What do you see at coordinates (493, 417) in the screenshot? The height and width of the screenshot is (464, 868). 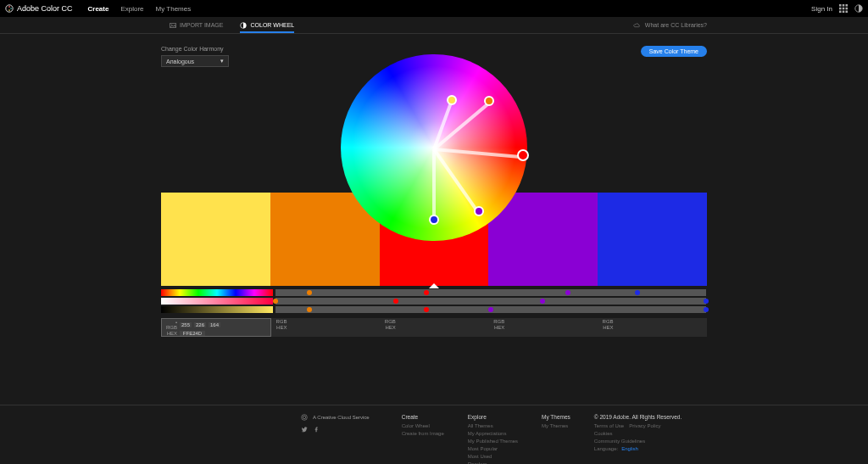 I see `footer-heading: Explore` at bounding box center [493, 417].